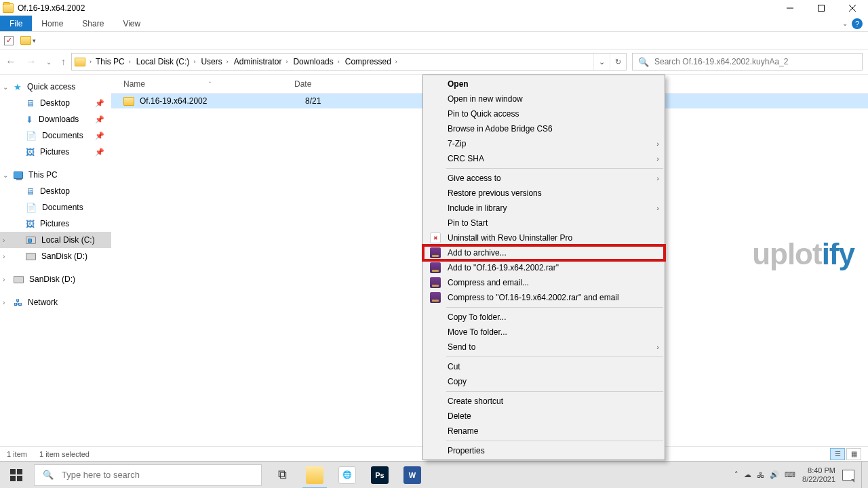 The width and height of the screenshot is (868, 488). Describe the element at coordinates (544, 129) in the screenshot. I see `ctx-browse-bridge: Browse in Adobe Bridge CS6` at that location.